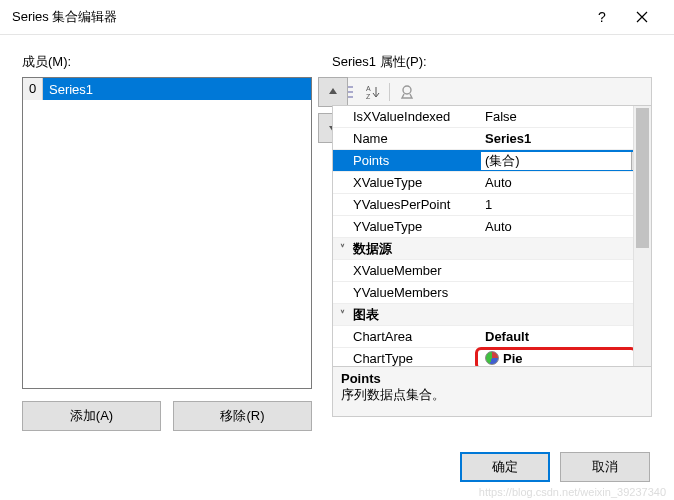 This screenshot has height=500, width=674. Describe the element at coordinates (416, 138) in the screenshot. I see `property-name: Name` at that location.